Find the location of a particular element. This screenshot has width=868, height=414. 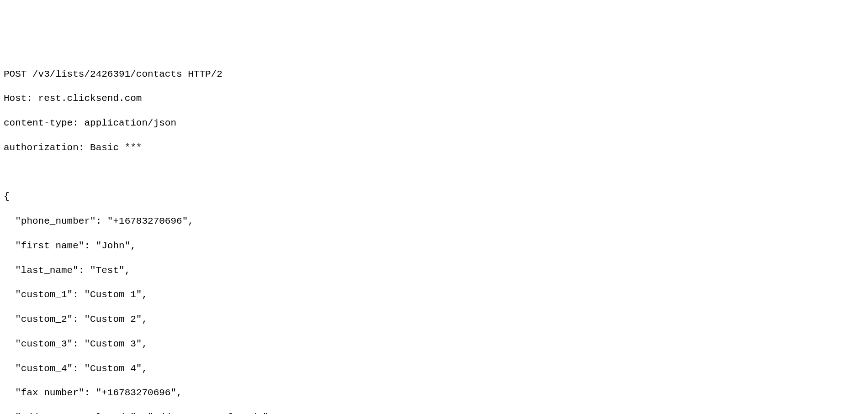

blank-line is located at coordinates (434, 173).